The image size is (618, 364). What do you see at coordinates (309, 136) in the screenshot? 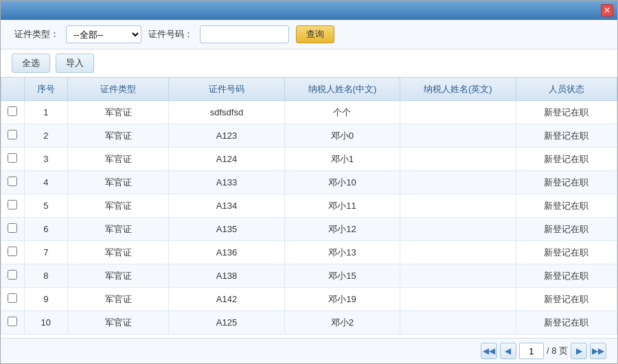
I see `table-row: 2 军官证 A123 邓小0 新登记在职` at bounding box center [309, 136].